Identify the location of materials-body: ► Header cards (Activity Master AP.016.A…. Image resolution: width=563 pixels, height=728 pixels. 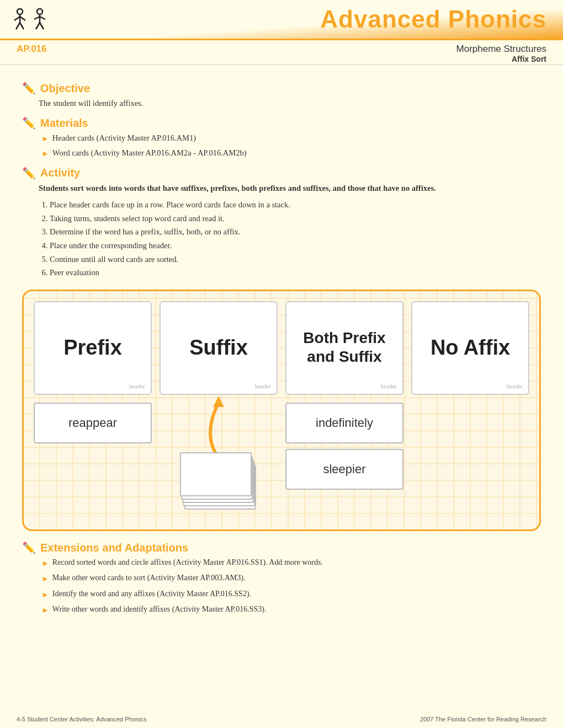
(290, 146).